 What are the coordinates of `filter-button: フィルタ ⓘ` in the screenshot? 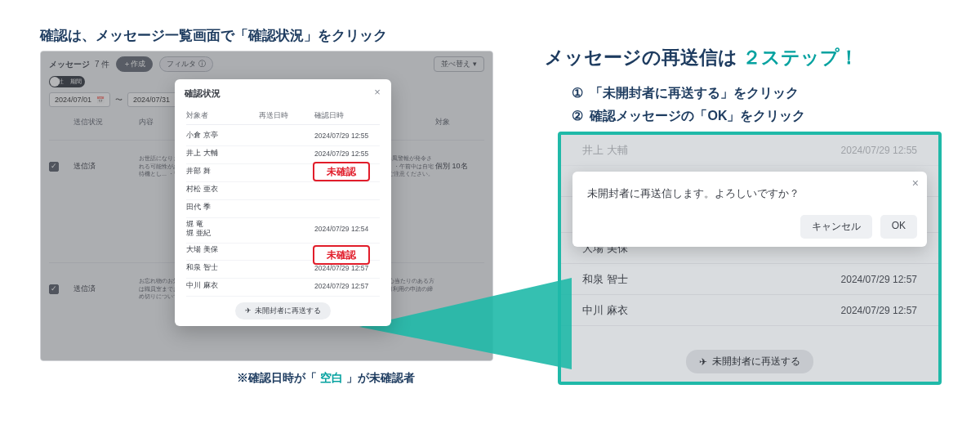 It's located at (186, 64).